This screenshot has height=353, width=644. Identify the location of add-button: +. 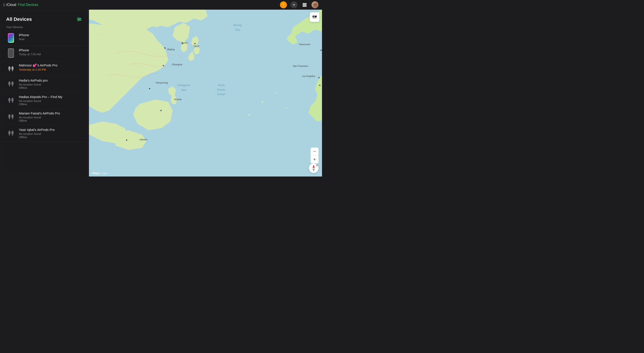
(294, 5).